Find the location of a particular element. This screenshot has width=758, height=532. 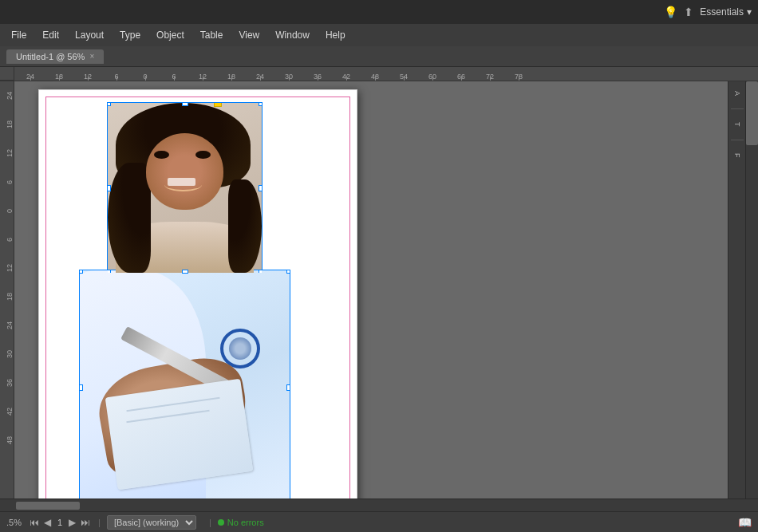

ruler-top-mark: 72 is located at coordinates (490, 77).